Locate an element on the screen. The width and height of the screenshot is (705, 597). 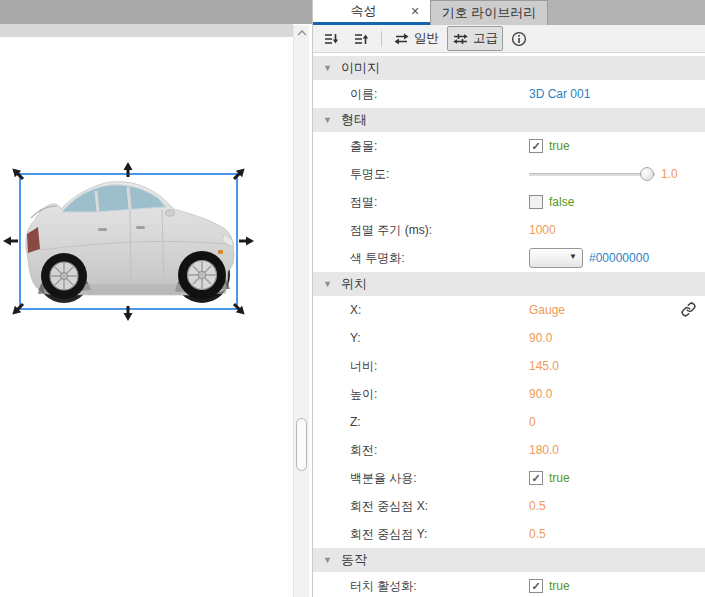
close-icon: × is located at coordinates (415, 11).